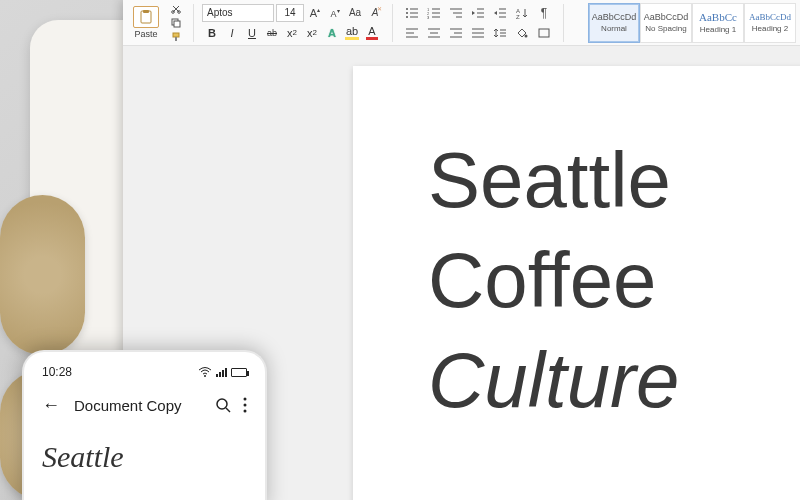 This screenshot has width=800, height=500. I want to click on search-button, so click(223, 405).